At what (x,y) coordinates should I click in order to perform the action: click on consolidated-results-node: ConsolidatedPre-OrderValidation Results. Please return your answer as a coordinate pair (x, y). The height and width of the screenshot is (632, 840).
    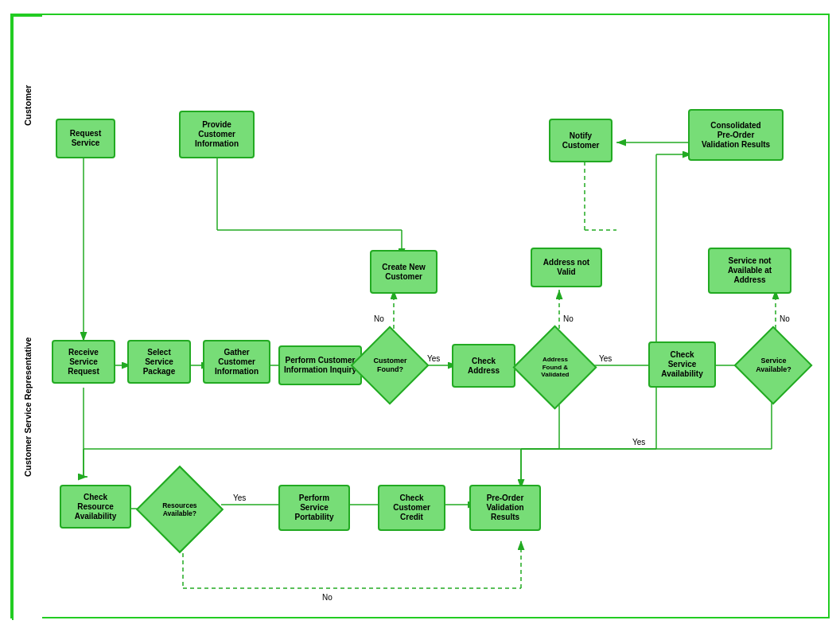
    Looking at the image, I should click on (736, 135).